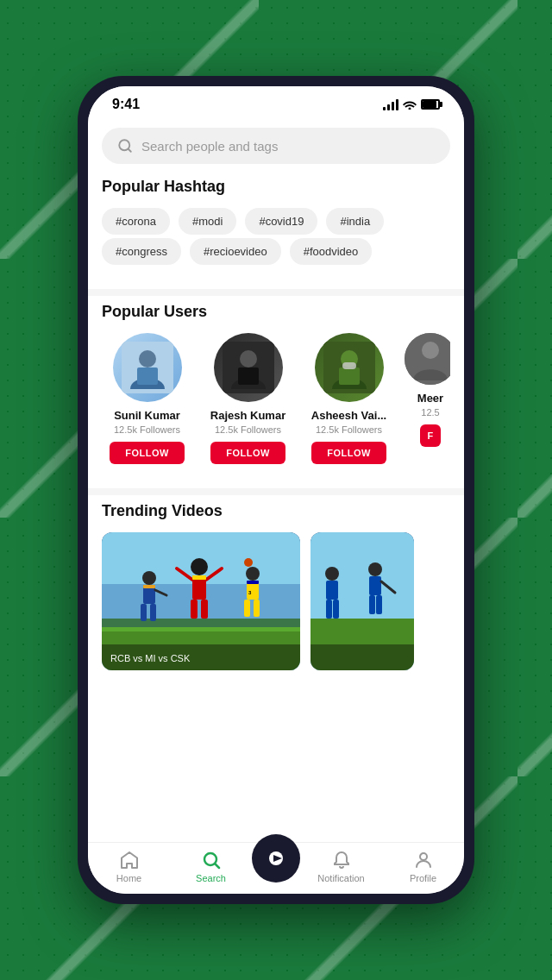  I want to click on bottom-spacer, so click(276, 693).